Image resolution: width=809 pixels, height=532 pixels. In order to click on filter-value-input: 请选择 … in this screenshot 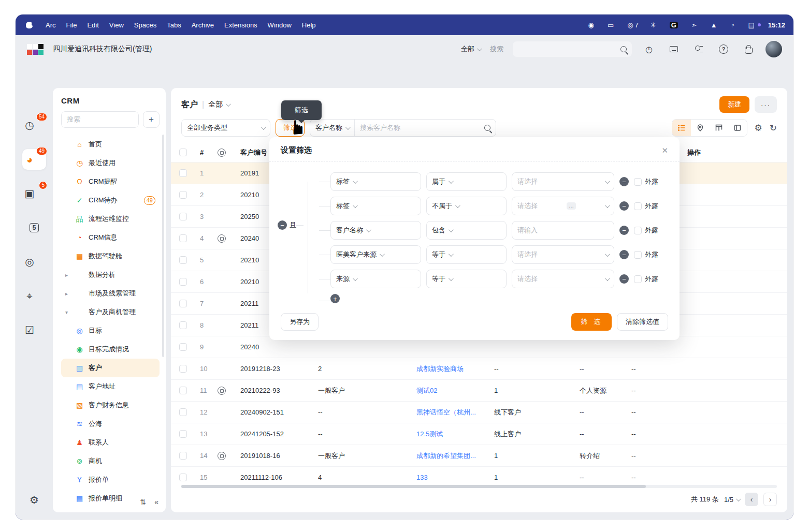, I will do `click(563, 206)`.